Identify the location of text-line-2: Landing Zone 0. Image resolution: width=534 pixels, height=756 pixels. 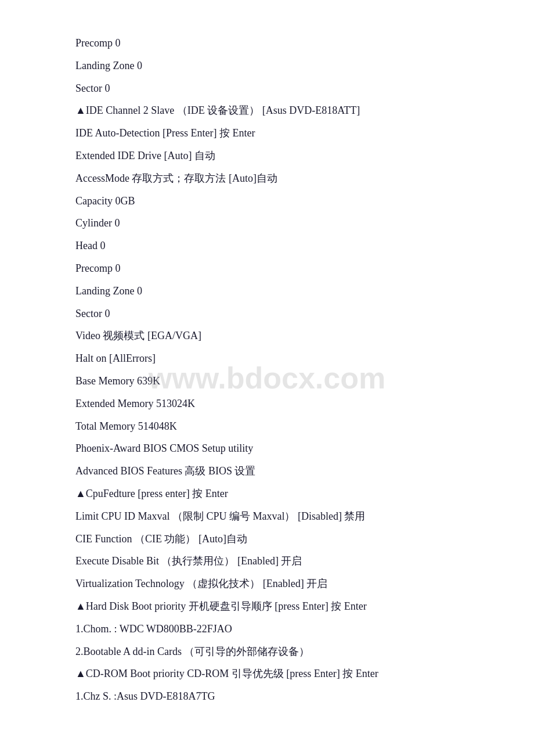
(267, 66).